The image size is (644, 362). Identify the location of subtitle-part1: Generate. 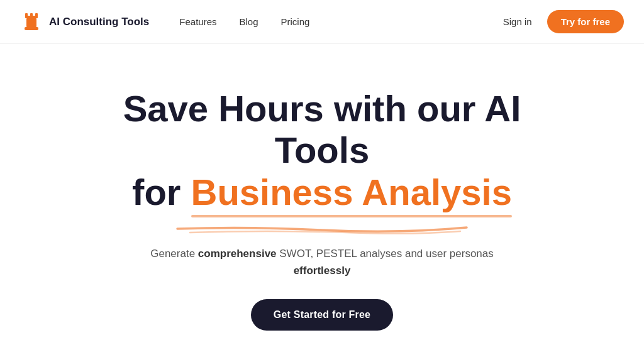
(174, 254).